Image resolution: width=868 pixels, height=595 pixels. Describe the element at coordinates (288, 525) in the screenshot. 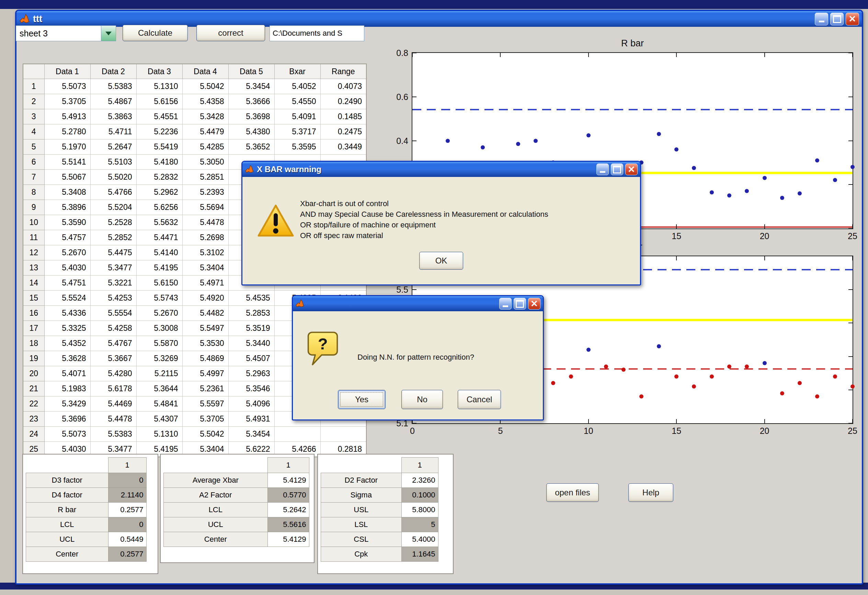

I see `factor-value: 5.5616` at that location.